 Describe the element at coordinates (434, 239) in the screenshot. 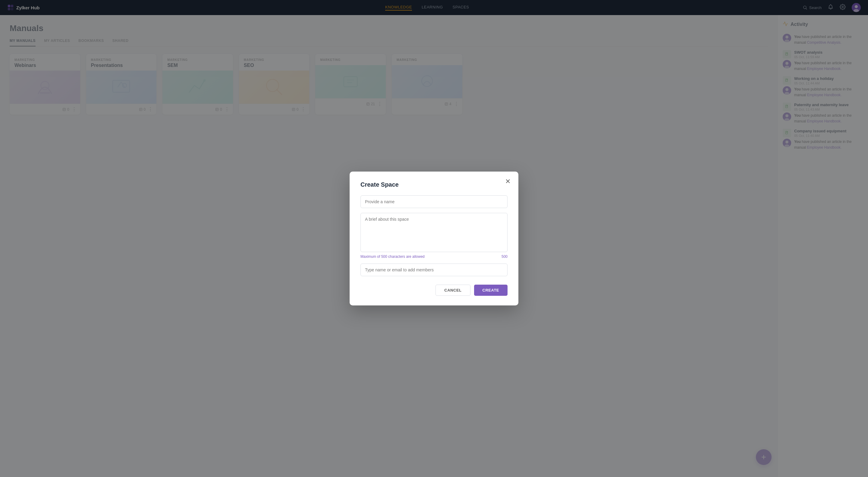

I see `create-space-modal: ✕ Create Space Maximum of 500 characters…` at that location.